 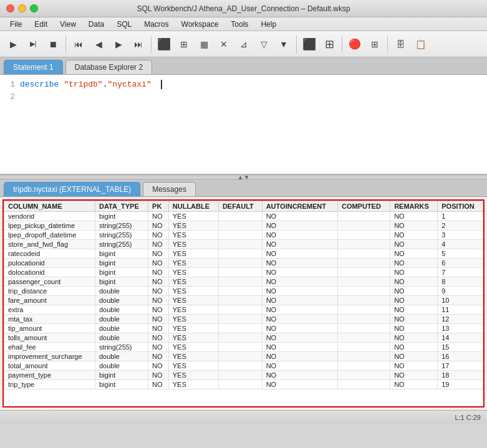 I want to click on table-cell: 11, so click(x=460, y=310).